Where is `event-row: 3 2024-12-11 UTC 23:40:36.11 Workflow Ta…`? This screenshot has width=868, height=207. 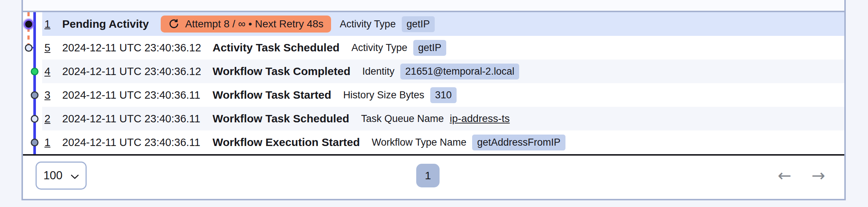 event-row: 3 2024-12-11 UTC 23:40:36.11 Workflow Ta… is located at coordinates (434, 95).